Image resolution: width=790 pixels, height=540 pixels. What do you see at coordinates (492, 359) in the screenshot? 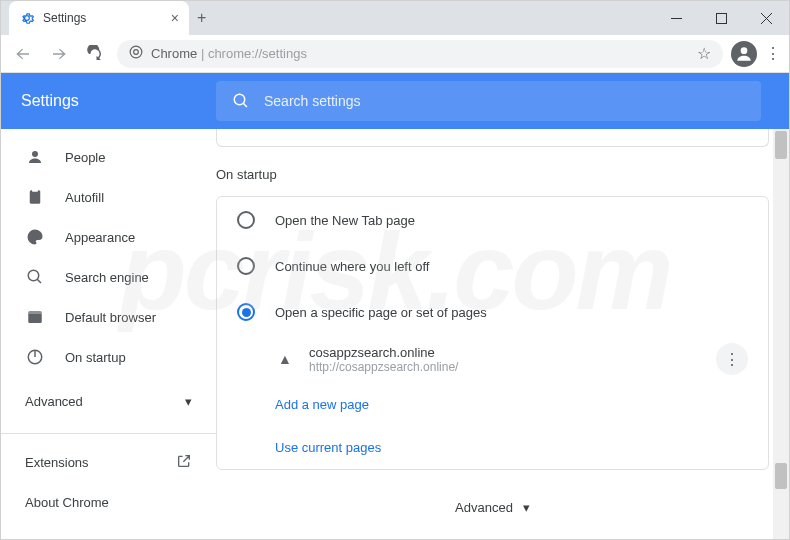
I see `startup-page-row: ▲ cosappzsearch.online http://cosappzsea…` at bounding box center [492, 359].